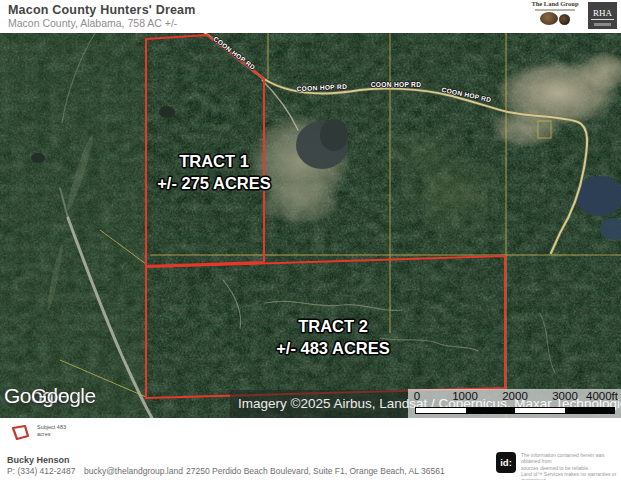  Describe the element at coordinates (134, 471) in the screenshot. I see `agent-email: bucky@thelandgroup.land` at that location.